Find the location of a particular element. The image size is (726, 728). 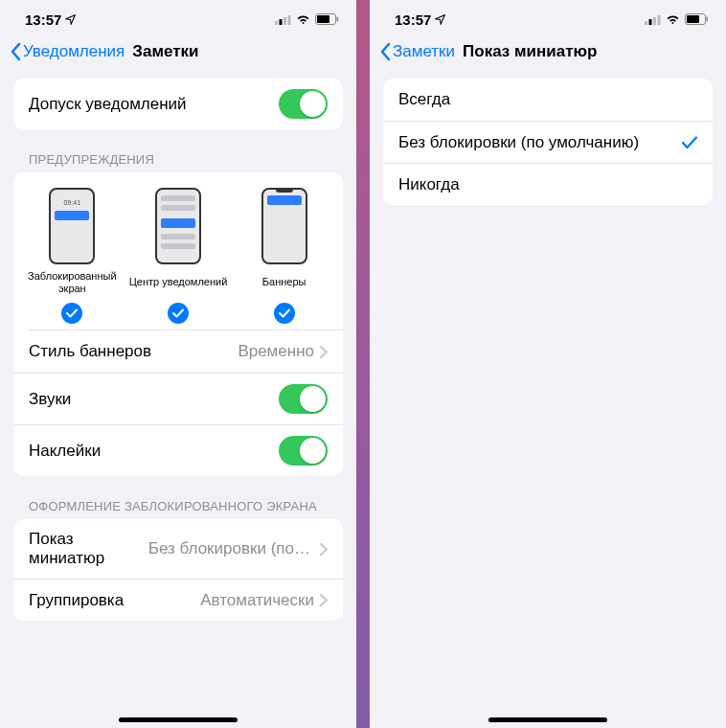

badges-toggle is located at coordinates (303, 450).